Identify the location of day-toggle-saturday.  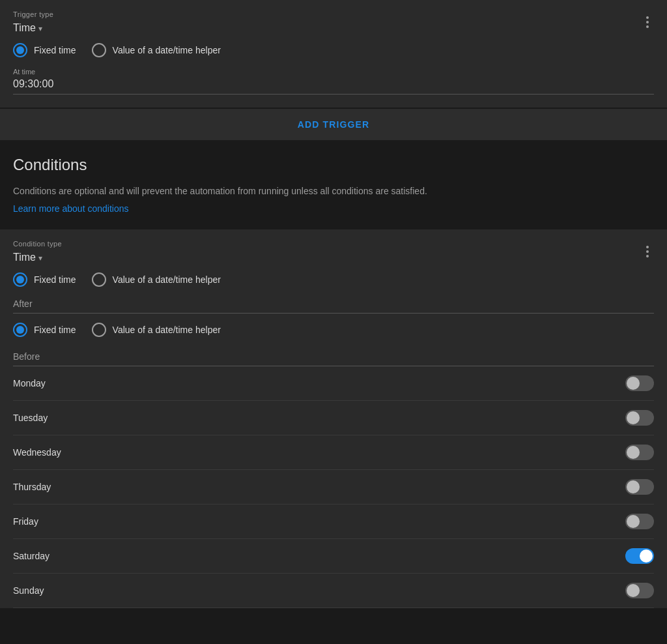
(640, 556).